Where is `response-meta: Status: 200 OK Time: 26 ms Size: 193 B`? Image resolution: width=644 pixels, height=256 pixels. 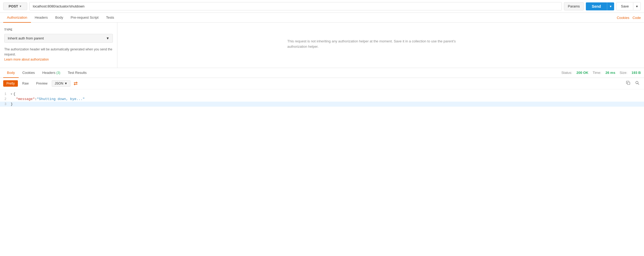 response-meta: Status: 200 OK Time: 26 ms Size: 193 B is located at coordinates (601, 73).